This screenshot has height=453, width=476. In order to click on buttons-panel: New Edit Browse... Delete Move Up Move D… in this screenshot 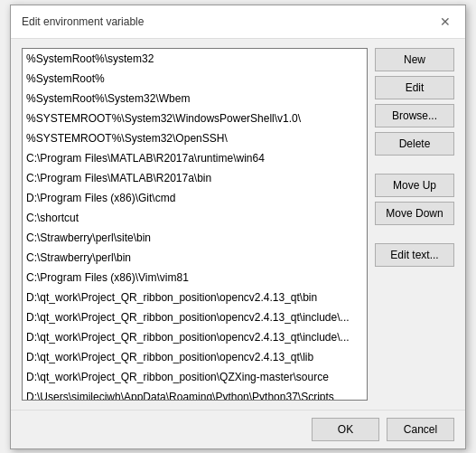, I will do `click(415, 224)`.